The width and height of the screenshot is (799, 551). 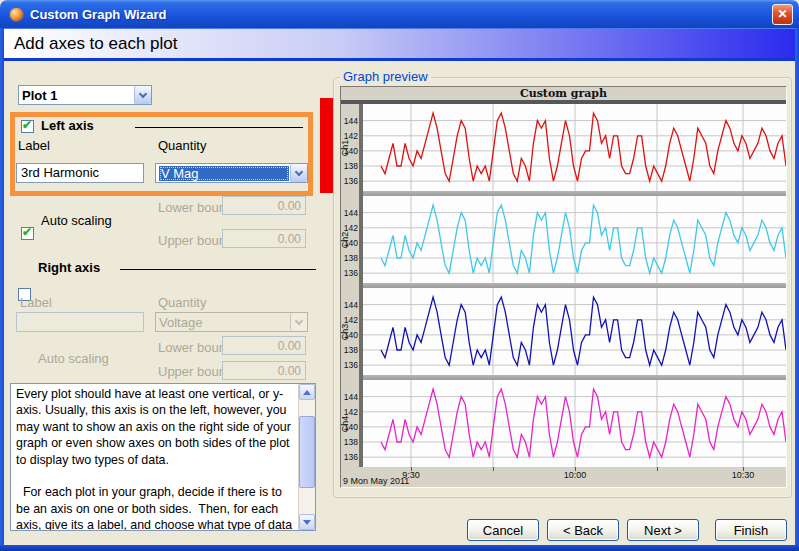 What do you see at coordinates (306, 457) in the screenshot?
I see `help-scrollbar` at bounding box center [306, 457].